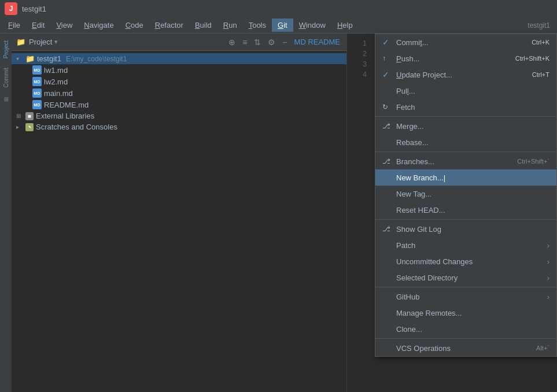  I want to click on file-label-lw2: lw2.md, so click(56, 82).